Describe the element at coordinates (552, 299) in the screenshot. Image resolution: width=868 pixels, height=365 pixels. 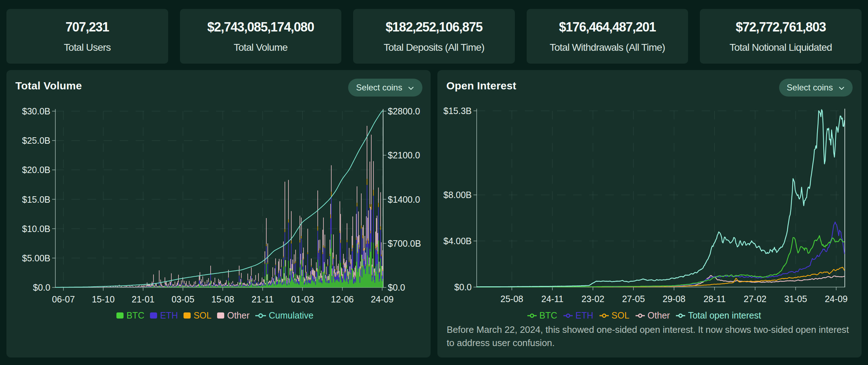
I see `svg-text: 24-11` at that location.